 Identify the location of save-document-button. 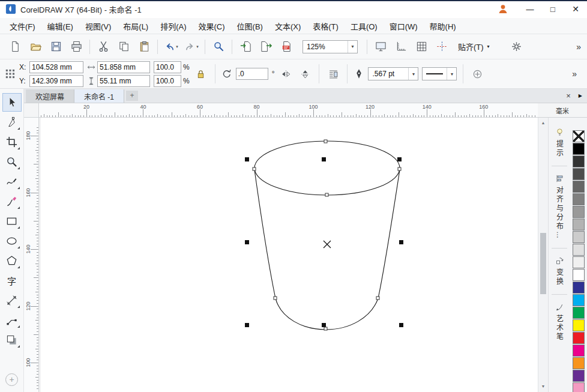
(56, 47).